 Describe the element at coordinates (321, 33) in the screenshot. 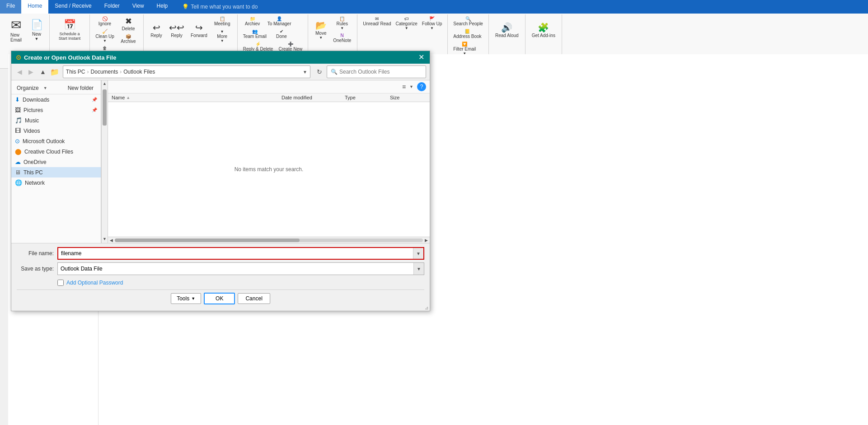

I see `move-label: Move` at that location.